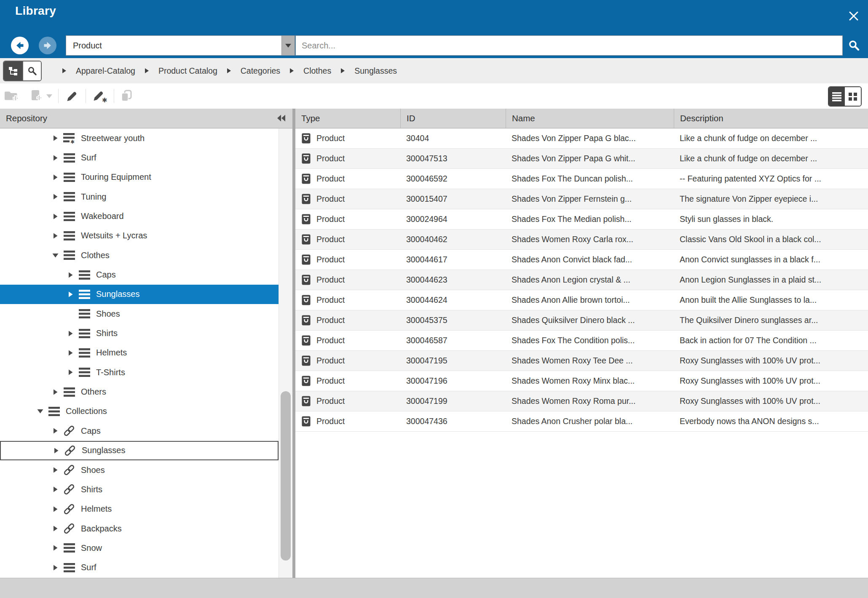 Image resolution: width=868 pixels, height=598 pixels. Describe the element at coordinates (581, 381) in the screenshot. I see `table-row: Product300047196Shades Women Roxy Minx b…` at that location.